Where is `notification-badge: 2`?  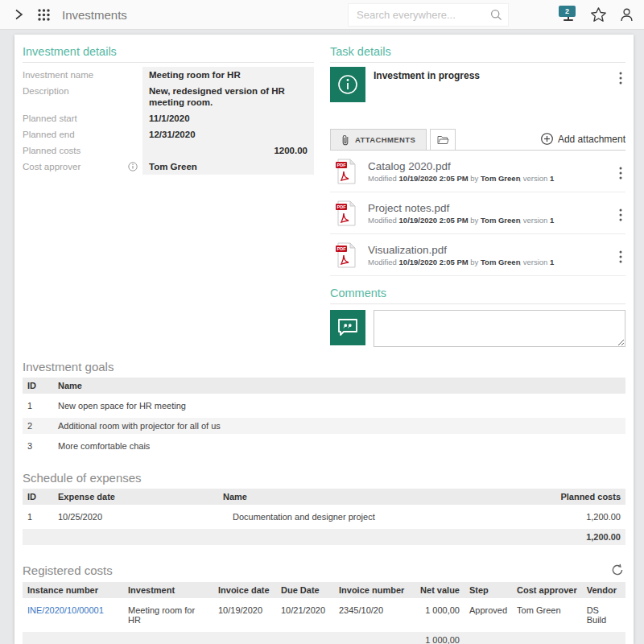
notification-badge: 2 is located at coordinates (567, 11).